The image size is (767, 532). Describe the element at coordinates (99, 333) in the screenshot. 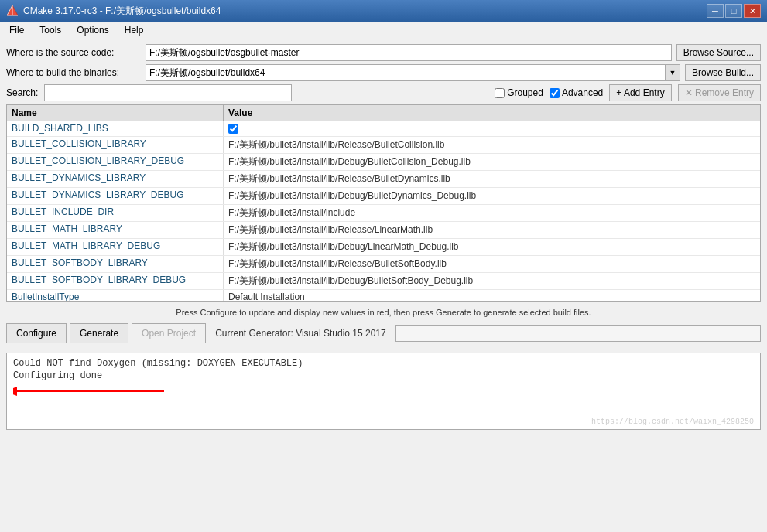

I see `generate-button: Generate` at that location.